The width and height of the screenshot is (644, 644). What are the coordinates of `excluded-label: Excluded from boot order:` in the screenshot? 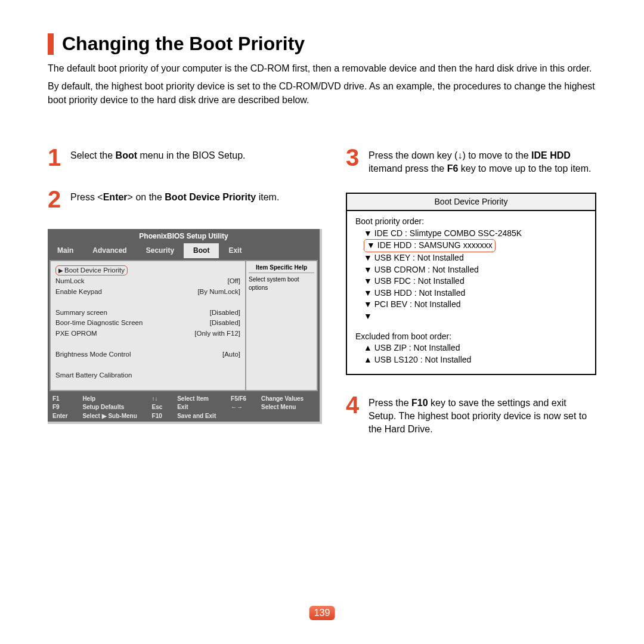 It's located at (471, 337).